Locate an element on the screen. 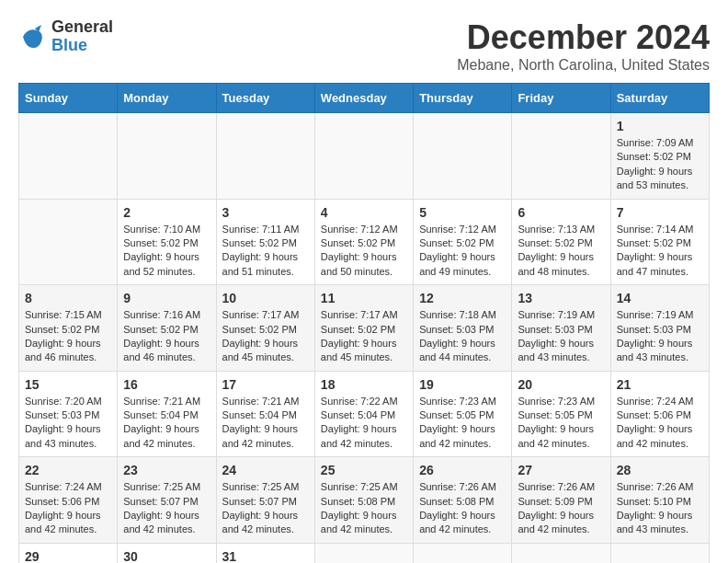 The image size is (728, 563). calendar-cell-28: 28Sunrise: 7:26 AMSunset: 5:10 PMDayligh… is located at coordinates (660, 500).